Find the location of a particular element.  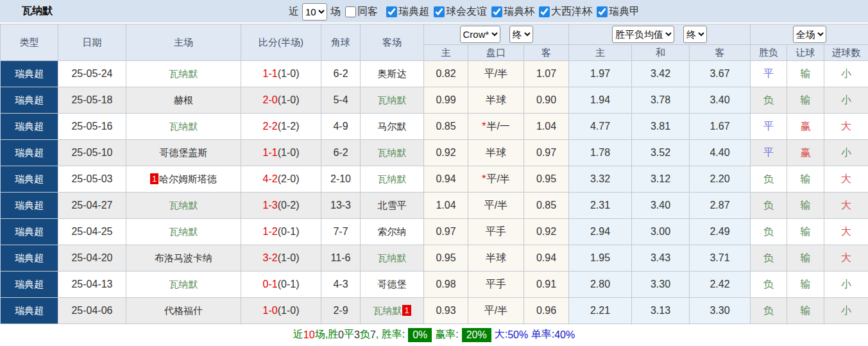

home-team: 赫根 is located at coordinates (183, 100).